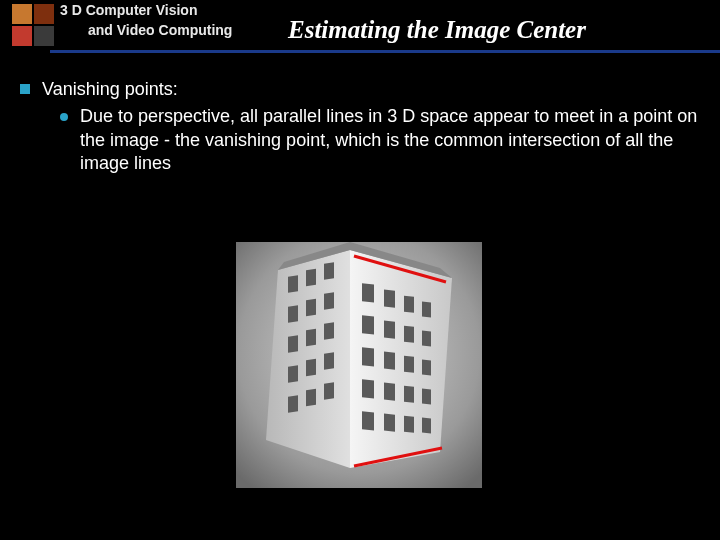 This screenshot has height=540, width=720. What do you see at coordinates (380, 140) in the screenshot?
I see `sub-bullet-item: Due to perspective, all parallel lines i…` at bounding box center [380, 140].